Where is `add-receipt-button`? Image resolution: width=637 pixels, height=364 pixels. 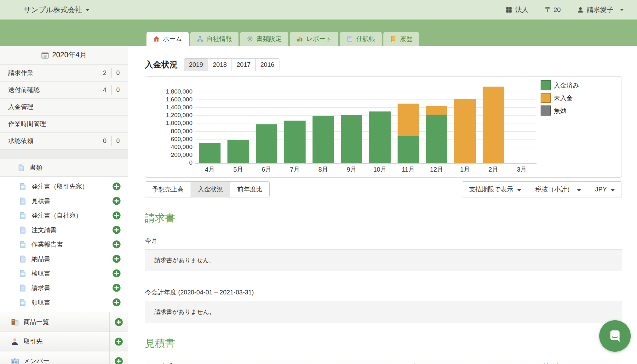 add-receipt-button is located at coordinates (117, 302).